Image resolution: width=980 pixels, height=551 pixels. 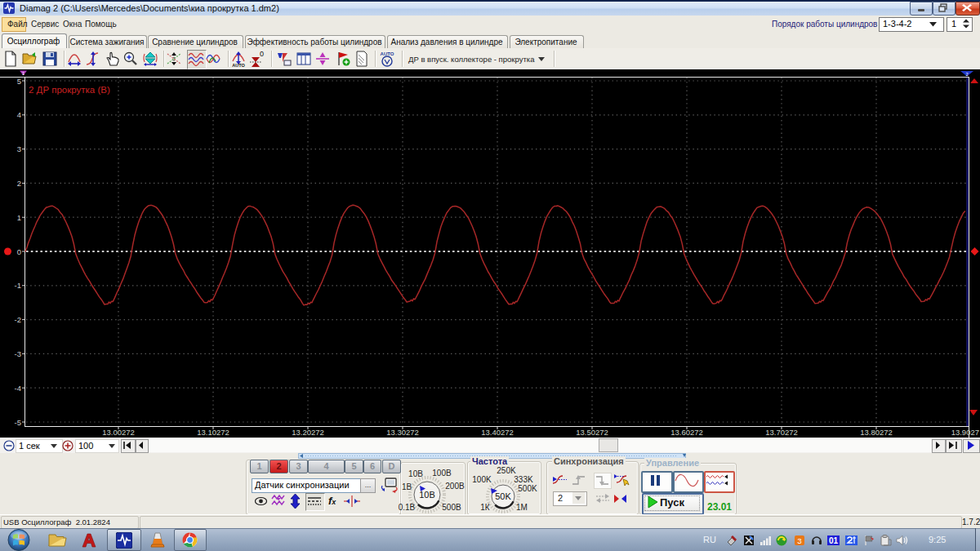 What do you see at coordinates (782, 433) in the screenshot?
I see `svg-text: 13.70272` at bounding box center [782, 433].